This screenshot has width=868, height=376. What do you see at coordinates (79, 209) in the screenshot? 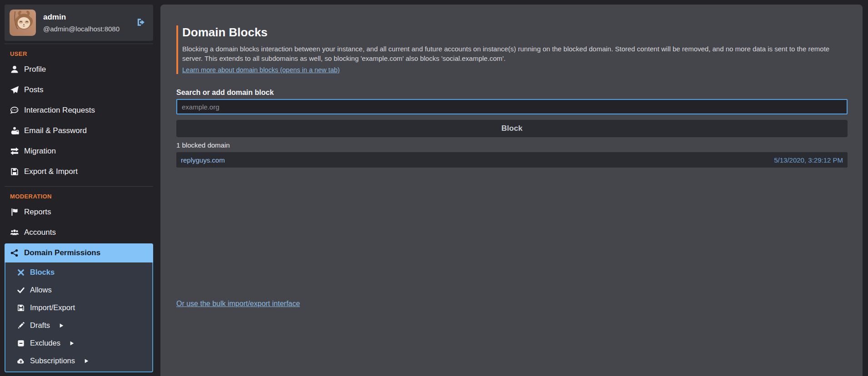
I see `sidebar-nav: USER Profile Posts Interaction Requests` at bounding box center [79, 209].